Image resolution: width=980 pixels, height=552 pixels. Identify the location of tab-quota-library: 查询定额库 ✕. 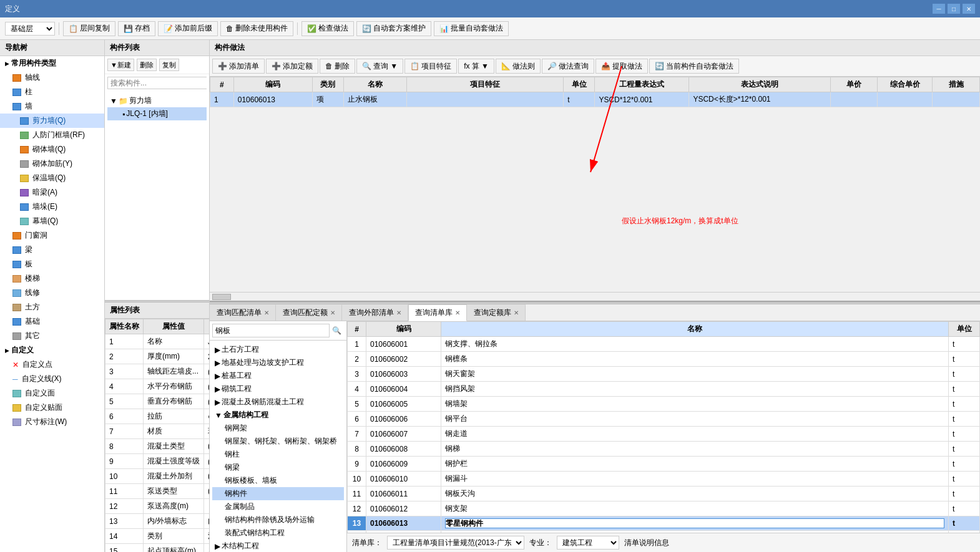
(496, 312).